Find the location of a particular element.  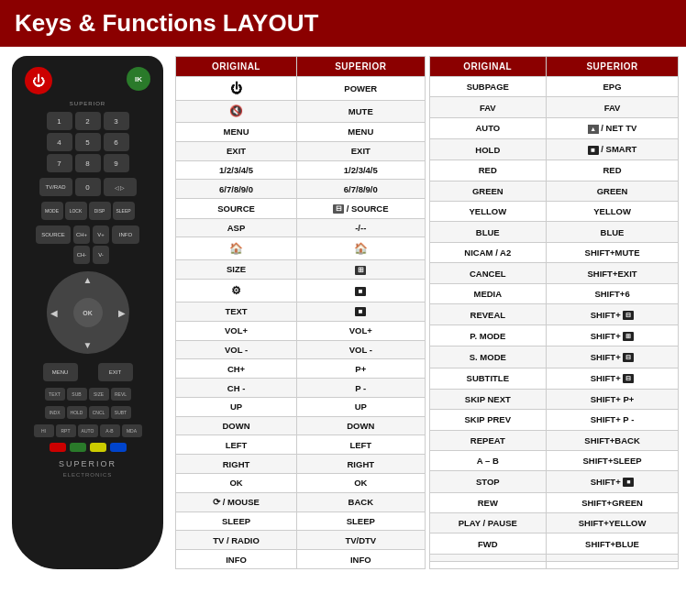

remote-brand-sub: ELECTRONICS is located at coordinates (88, 475).